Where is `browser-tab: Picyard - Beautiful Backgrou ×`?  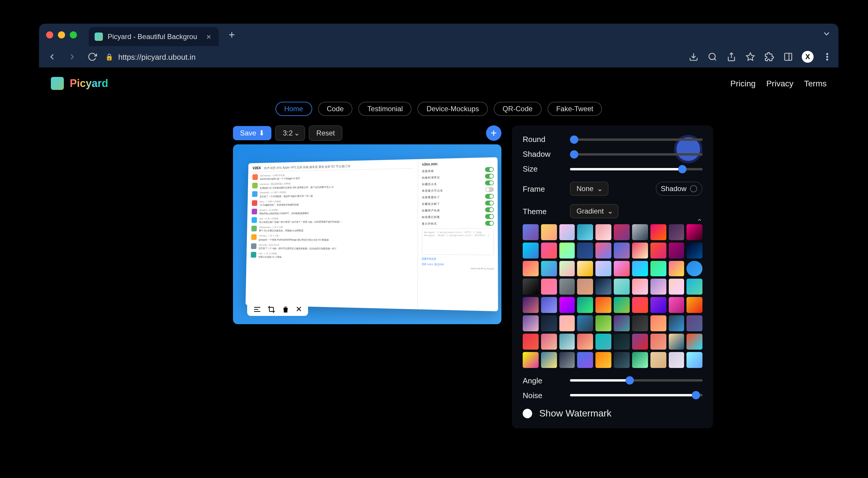
browser-tab: Picyard - Beautiful Backgrou × is located at coordinates (154, 37).